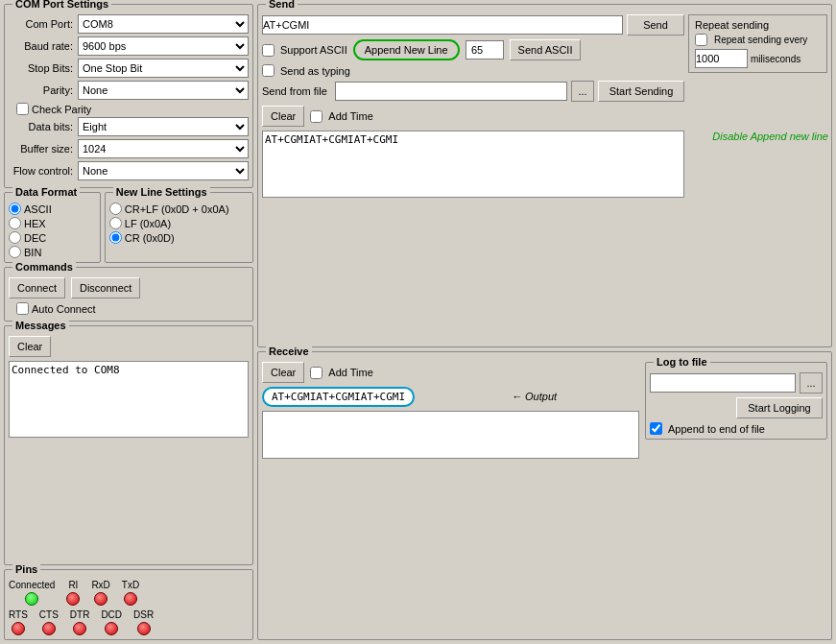 This screenshot has height=644, width=836. What do you see at coordinates (101, 599) in the screenshot?
I see `pin-rxd-led` at bounding box center [101, 599].